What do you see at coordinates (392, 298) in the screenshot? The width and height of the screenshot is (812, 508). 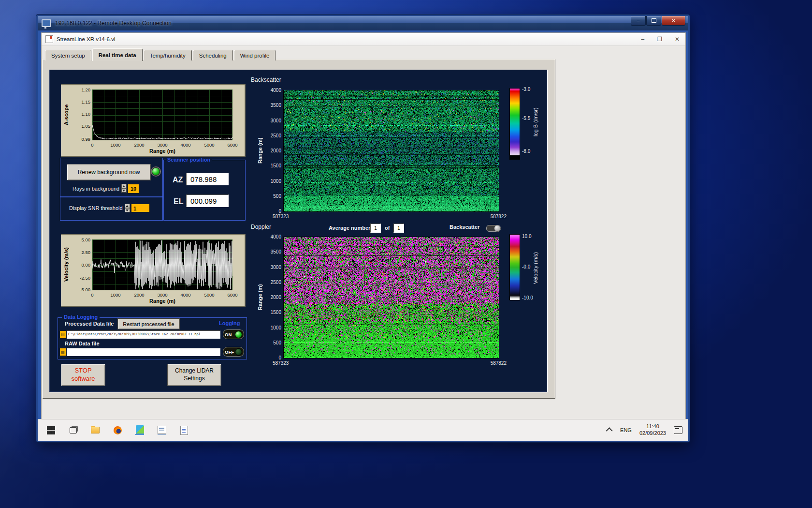 I see `doppler-heatmap` at bounding box center [392, 298].